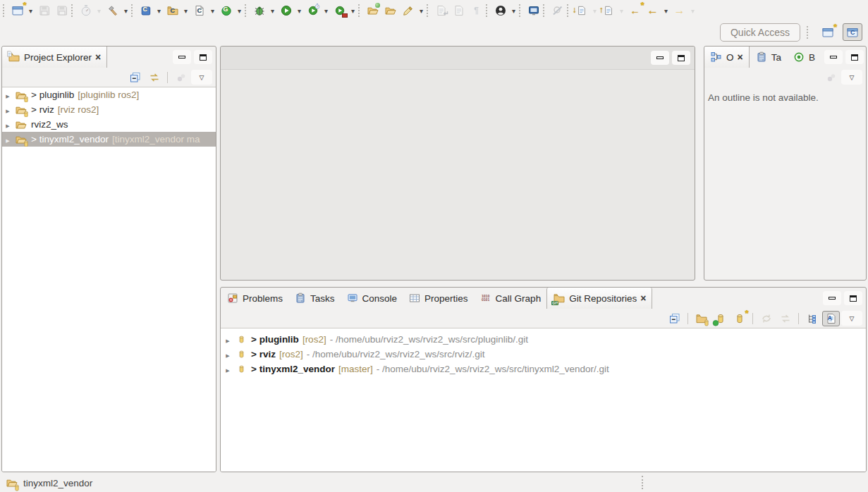  Describe the element at coordinates (766, 319) in the screenshot. I see `refresh-button` at that location.